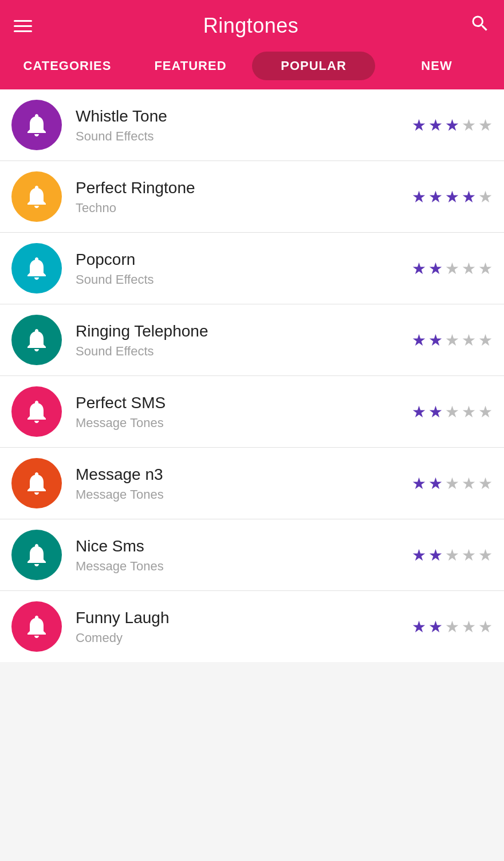 This screenshot has width=504, height=861. What do you see at coordinates (252, 268) in the screenshot?
I see `list-item: Popcorn Sound Effects ★★★★★` at bounding box center [252, 268].